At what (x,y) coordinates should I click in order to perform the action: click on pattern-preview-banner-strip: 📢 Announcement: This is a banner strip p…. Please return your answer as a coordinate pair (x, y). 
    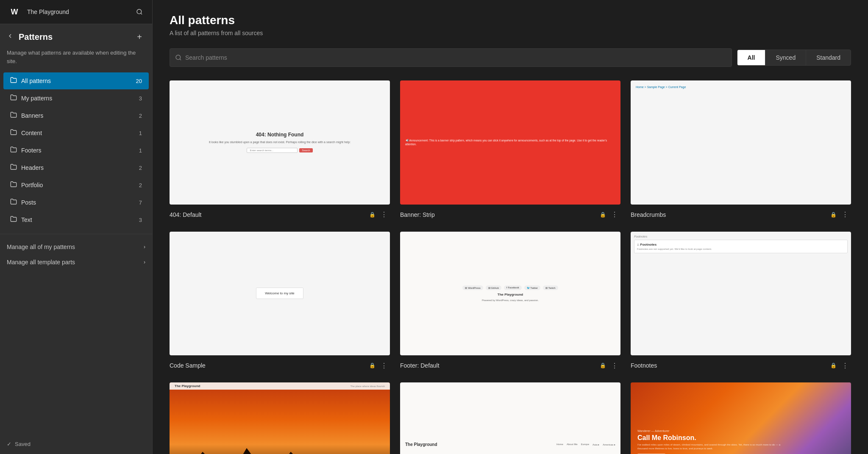
    Looking at the image, I should click on (510, 142).